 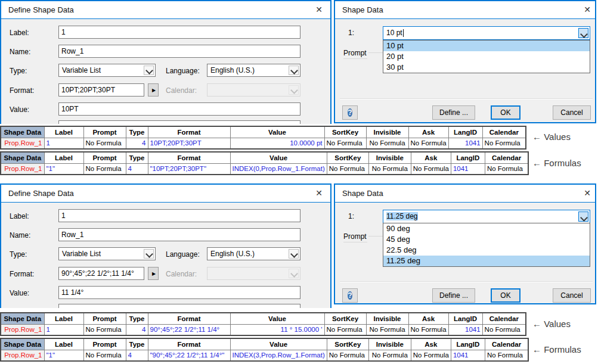 What do you see at coordinates (278, 169) in the screenshot?
I see `table-cell: INDEX(0,Prop.Row_1.Format)` at bounding box center [278, 169].